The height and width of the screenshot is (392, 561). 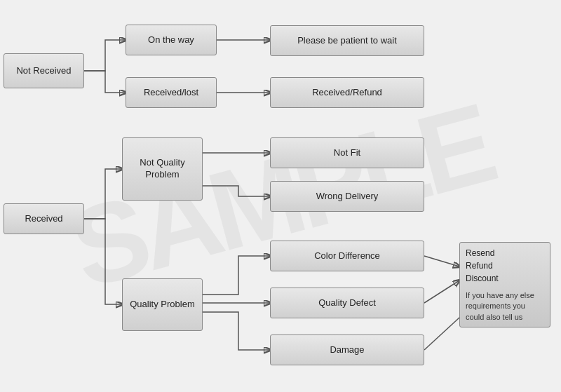 I want to click on not-received-box: Not Received, so click(x=43, y=71).